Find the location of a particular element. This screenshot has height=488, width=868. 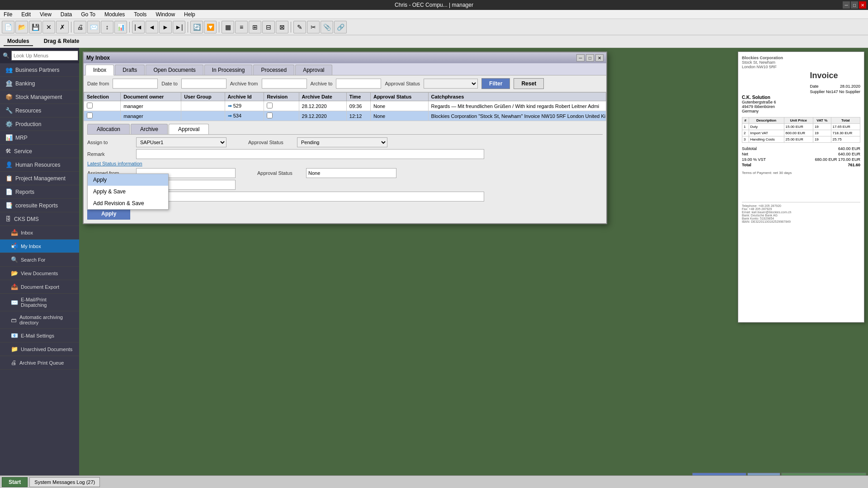

bottom-tab-archive: Archive is located at coordinates (149, 129).